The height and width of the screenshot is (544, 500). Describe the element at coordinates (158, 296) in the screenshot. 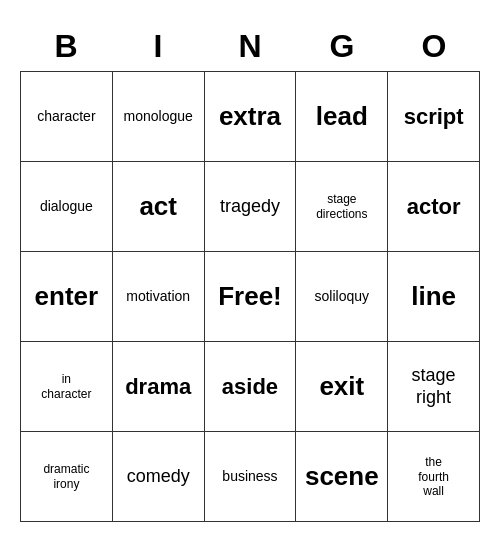

I see `cell-text-2-1: motivation` at that location.